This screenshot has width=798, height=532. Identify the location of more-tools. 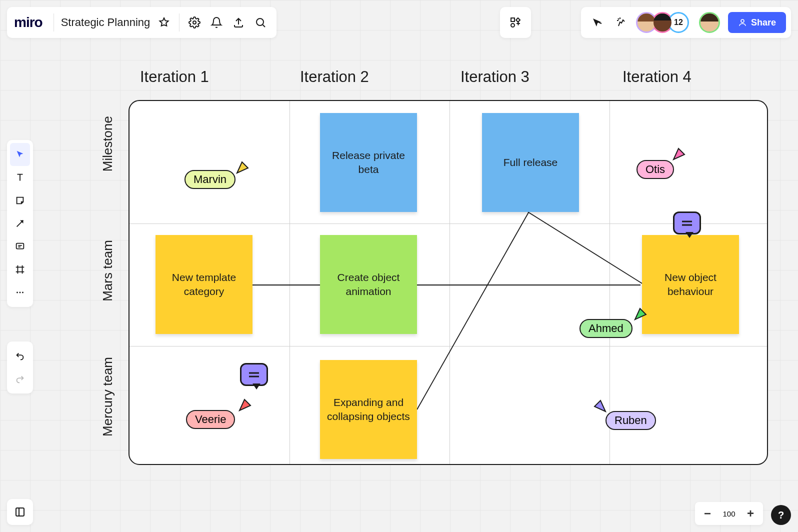
(20, 292).